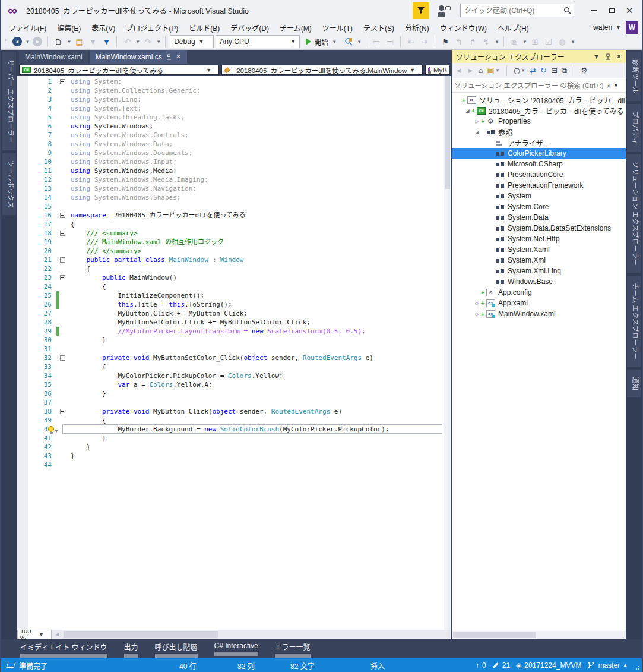 This screenshot has height=672, width=643. Describe the element at coordinates (539, 314) in the screenshot. I see `tree-item-20: ▷+<>MainWindow.xaml` at that location.